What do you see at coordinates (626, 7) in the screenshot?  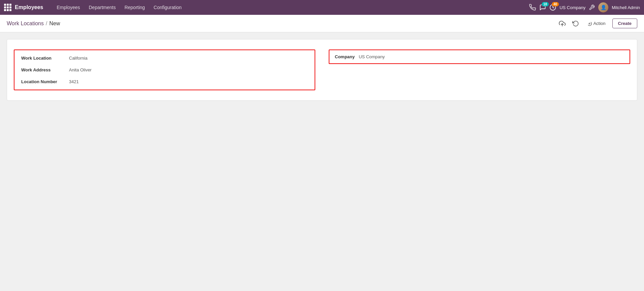 I see `admin-name: Mitchell Admin` at bounding box center [626, 7].